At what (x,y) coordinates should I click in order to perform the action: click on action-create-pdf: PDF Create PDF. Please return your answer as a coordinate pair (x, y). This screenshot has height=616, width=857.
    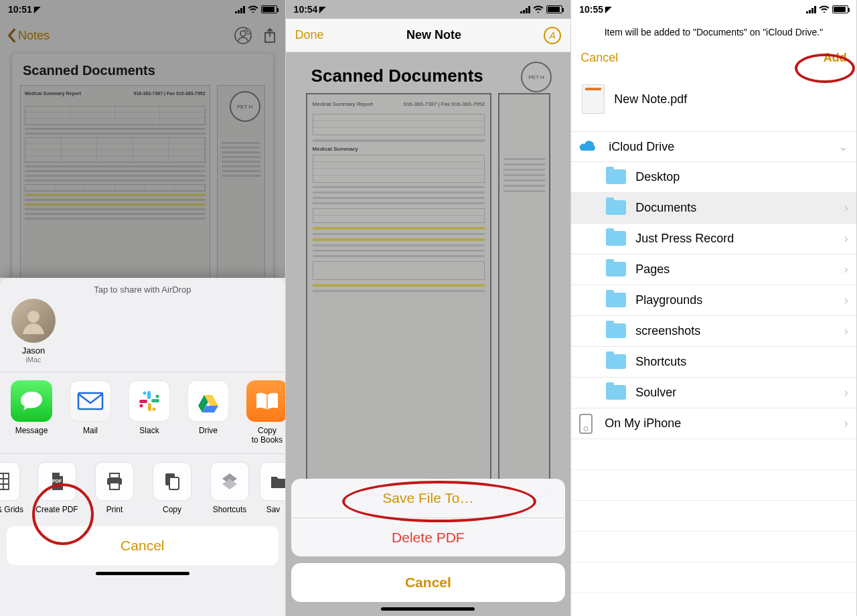
    Looking at the image, I should click on (57, 488).